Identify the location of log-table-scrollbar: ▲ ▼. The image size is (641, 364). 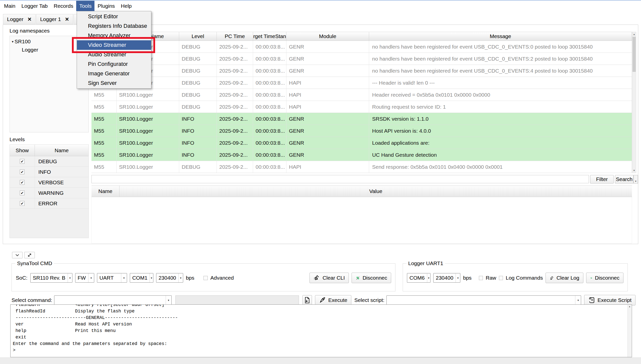
(634, 102).